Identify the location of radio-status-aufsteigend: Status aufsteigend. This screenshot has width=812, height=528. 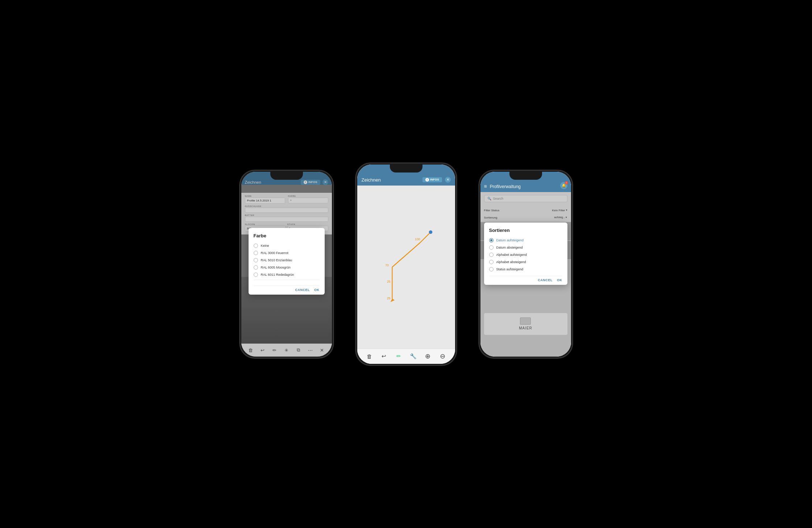
(526, 269).